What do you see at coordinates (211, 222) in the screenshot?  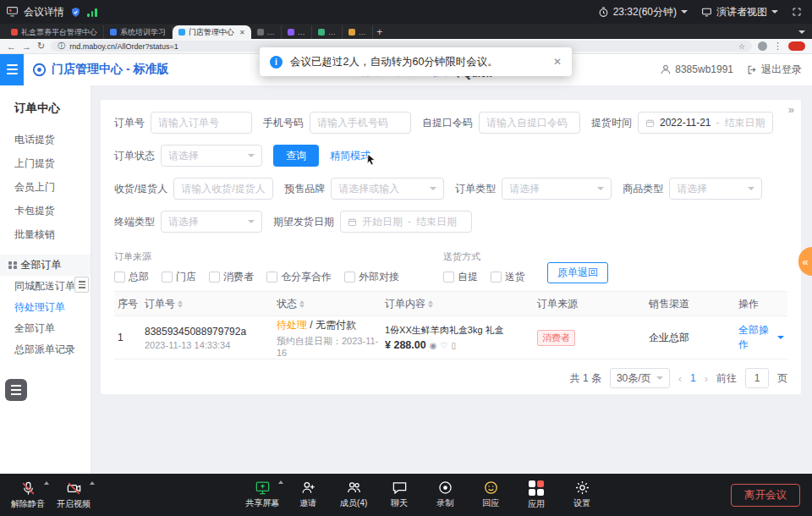 I see `terminal-type-select: 请选择` at bounding box center [211, 222].